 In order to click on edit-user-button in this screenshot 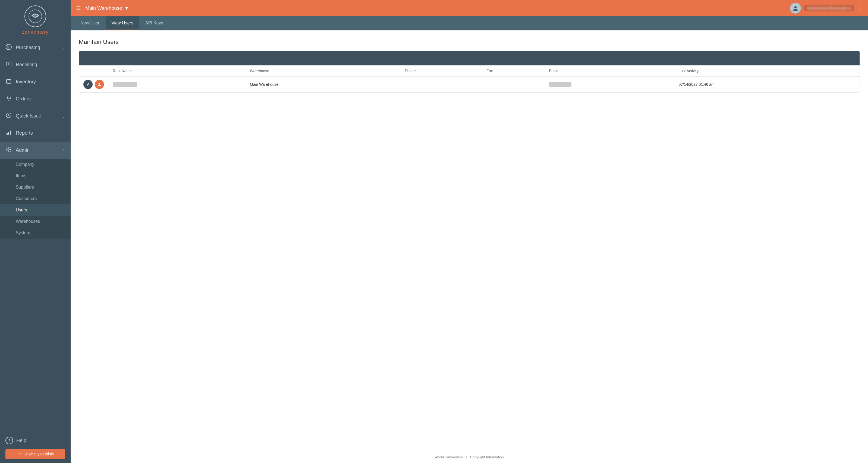, I will do `click(88, 84)`.